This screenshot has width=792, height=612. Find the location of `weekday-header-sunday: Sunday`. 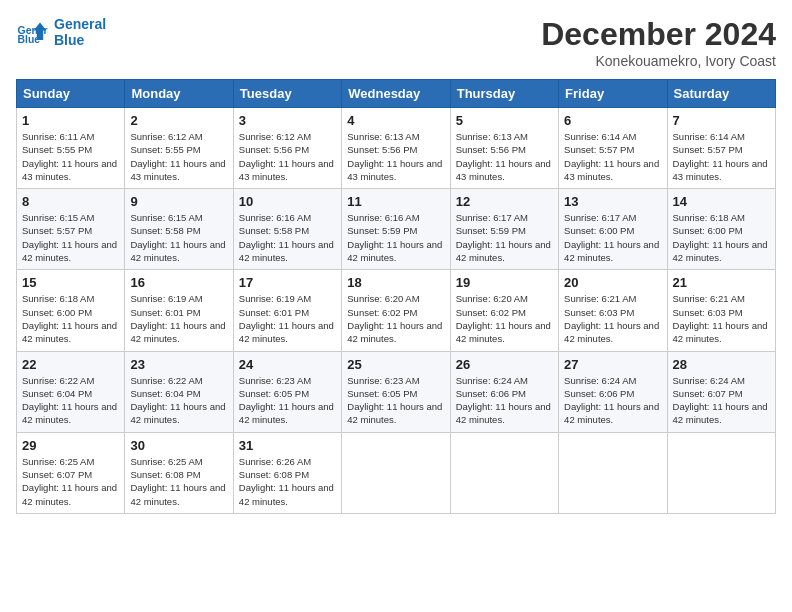

weekday-header-sunday: Sunday is located at coordinates (71, 94).